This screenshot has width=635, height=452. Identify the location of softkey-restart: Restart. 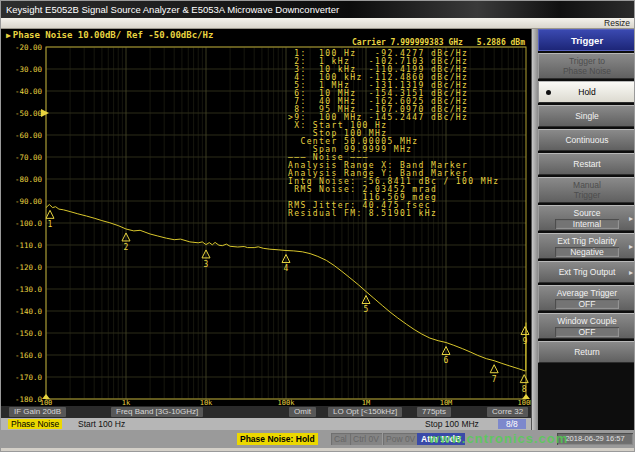
(586, 164).